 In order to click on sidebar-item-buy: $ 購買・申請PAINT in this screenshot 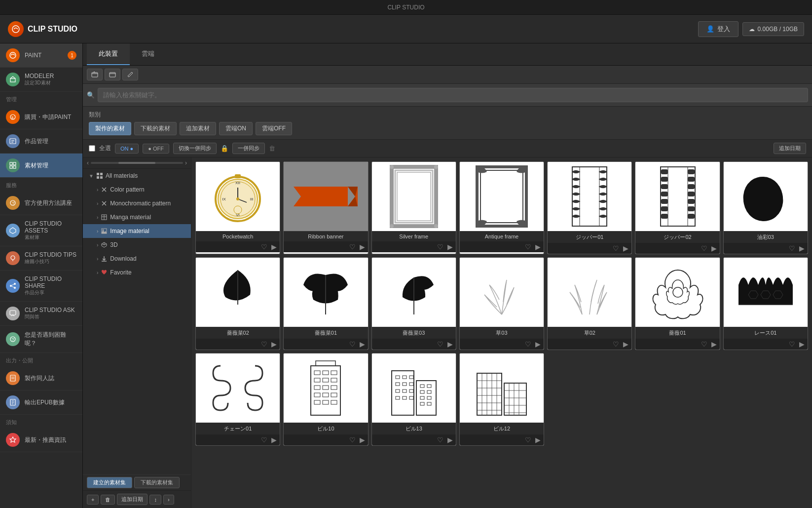, I will do `click(41, 117)`.